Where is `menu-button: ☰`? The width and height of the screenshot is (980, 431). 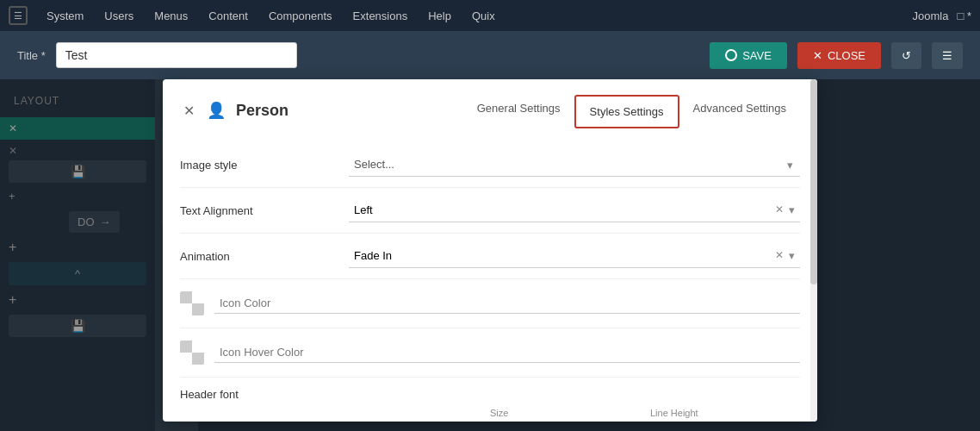
menu-button: ☰ is located at coordinates (947, 55).